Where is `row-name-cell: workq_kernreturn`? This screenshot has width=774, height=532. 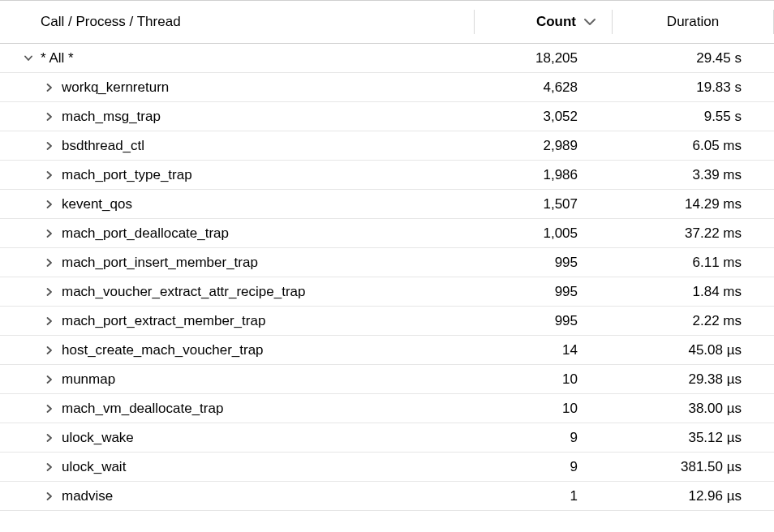 row-name-cell: workq_kernreturn is located at coordinates (237, 88).